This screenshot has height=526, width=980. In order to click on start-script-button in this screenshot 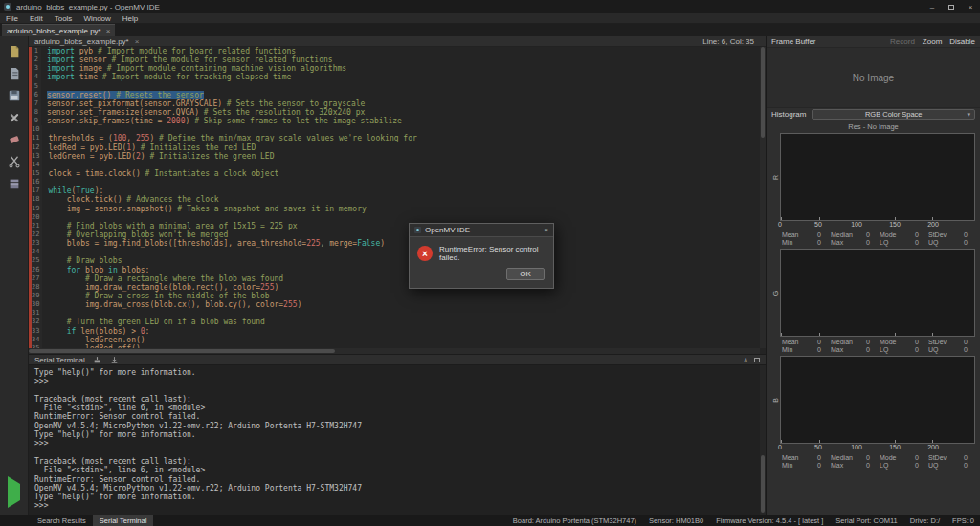, I will do `click(13, 493)`.